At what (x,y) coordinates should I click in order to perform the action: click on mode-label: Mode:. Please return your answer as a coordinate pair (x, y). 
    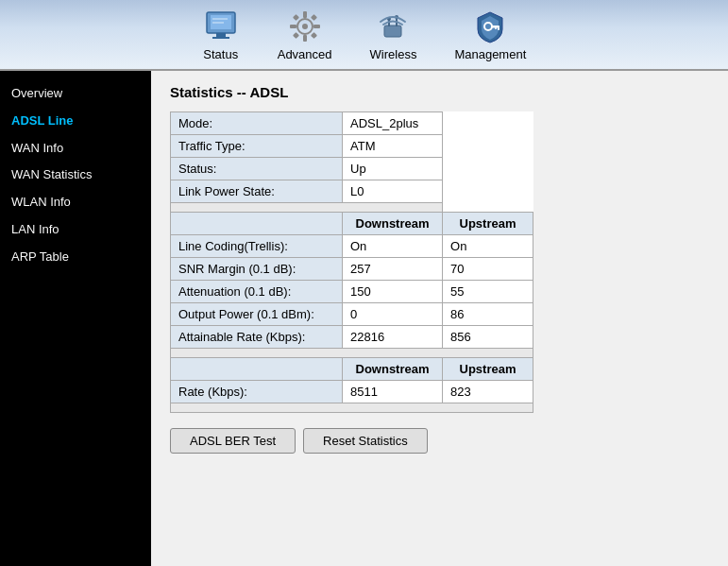
    Looking at the image, I should click on (257, 124).